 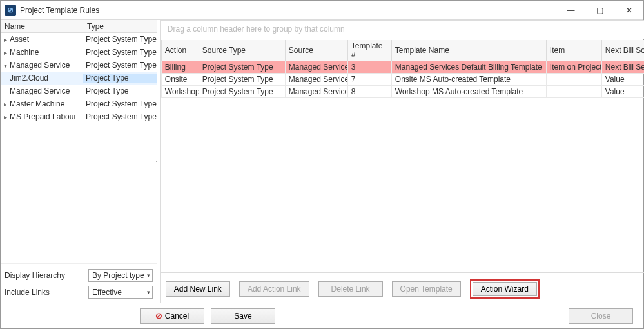 I want to click on display-hierarchy-value: By Project type, so click(x=119, y=275).